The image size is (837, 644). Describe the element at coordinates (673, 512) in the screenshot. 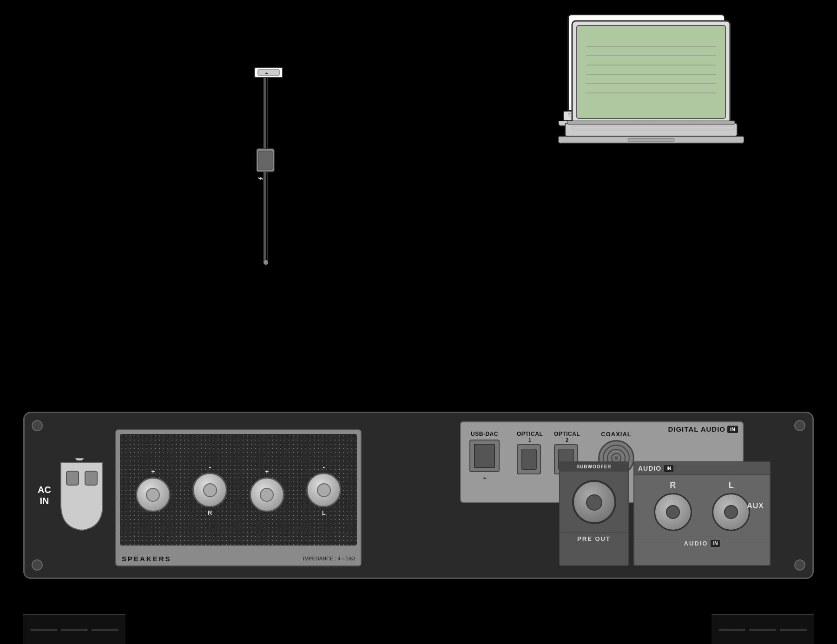

I see `audio-r-knob` at that location.